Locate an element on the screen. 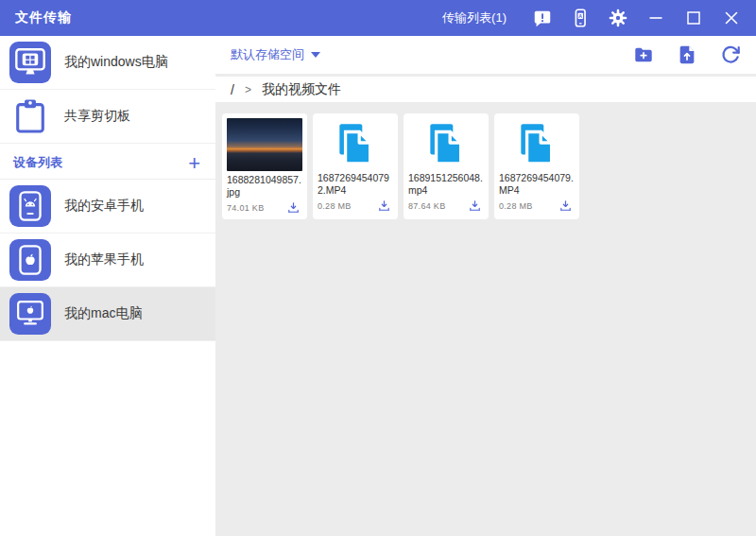 Image resolution: width=756 pixels, height=536 pixels. device-list-title: 设备列表 is located at coordinates (38, 163).